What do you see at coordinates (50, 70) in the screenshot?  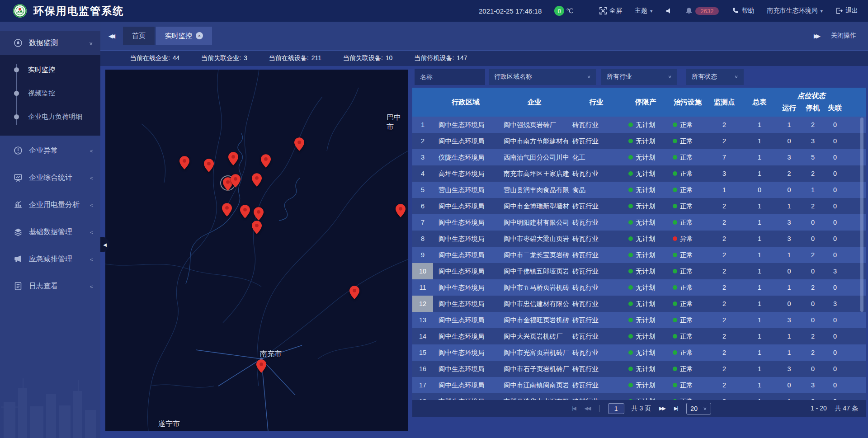 I see `sidebar-subitem-1: 实时监控` at bounding box center [50, 70].